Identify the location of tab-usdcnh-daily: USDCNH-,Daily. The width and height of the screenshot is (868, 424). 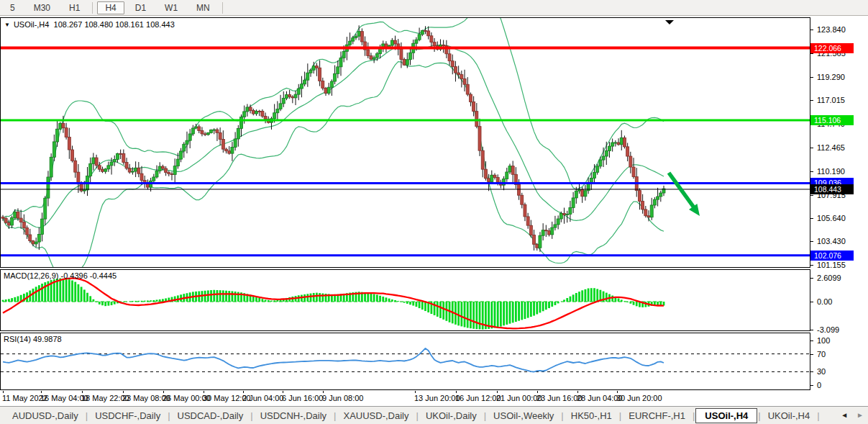
(293, 416).